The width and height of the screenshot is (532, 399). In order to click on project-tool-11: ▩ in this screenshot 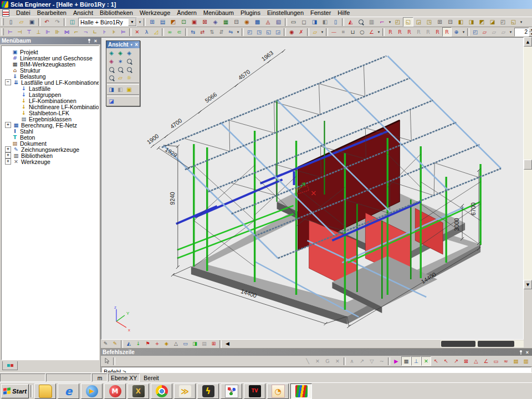, I will do `click(257, 22)`.